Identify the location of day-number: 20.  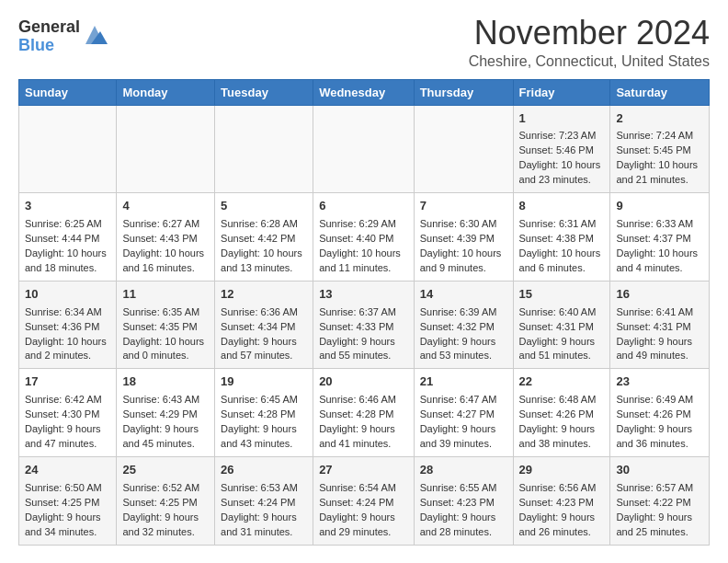
(364, 383).